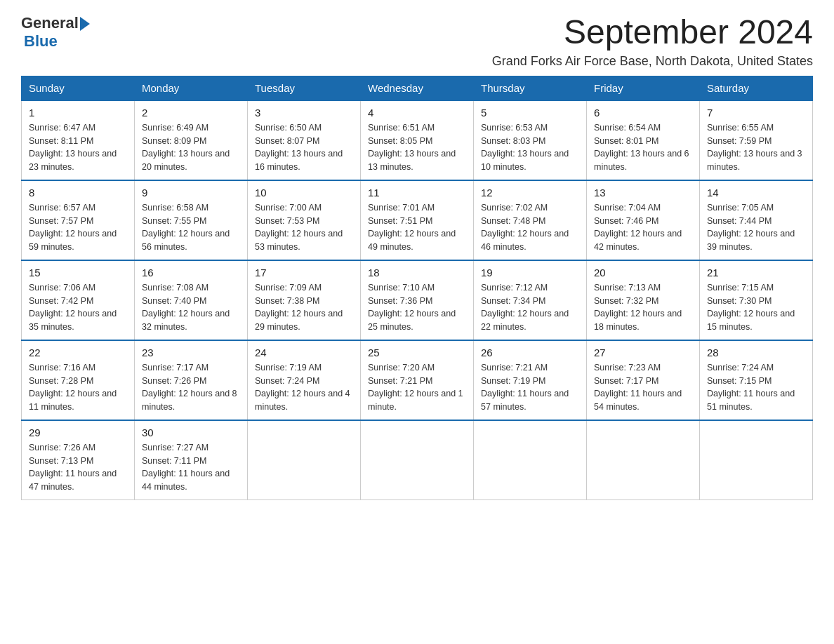  I want to click on day-number: 24, so click(304, 352).